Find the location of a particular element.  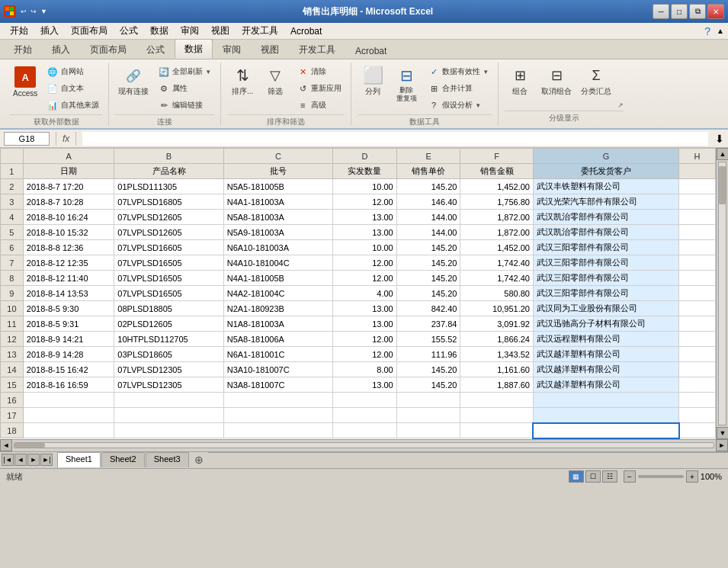

cell-E4: 144.00 is located at coordinates (428, 217).